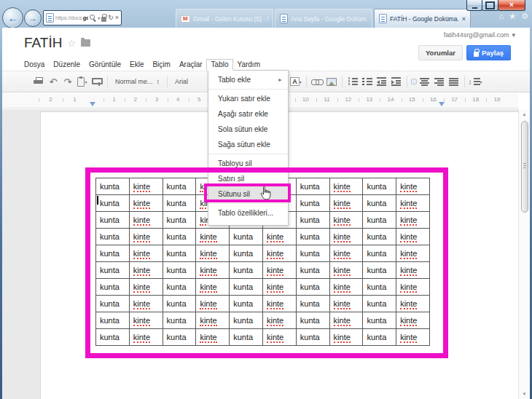  Describe the element at coordinates (191, 64) in the screenshot. I see `menu-araclar: Araçlar` at that location.